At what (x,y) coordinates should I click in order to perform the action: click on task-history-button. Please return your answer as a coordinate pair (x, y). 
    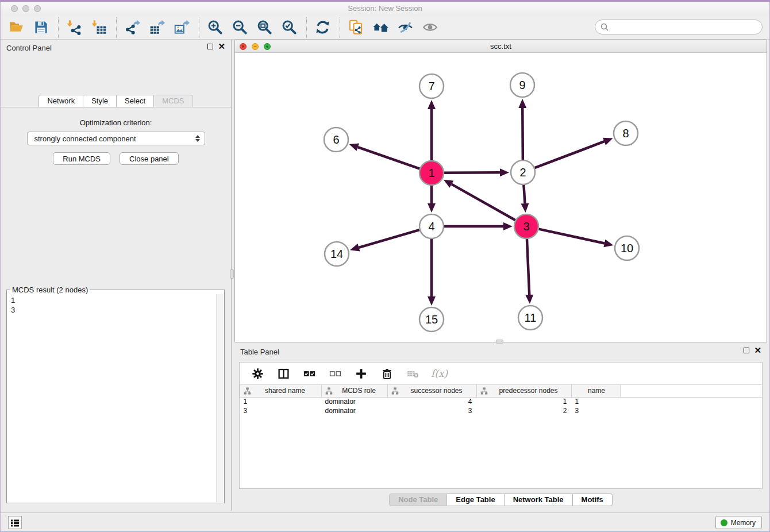
    Looking at the image, I should click on (15, 523).